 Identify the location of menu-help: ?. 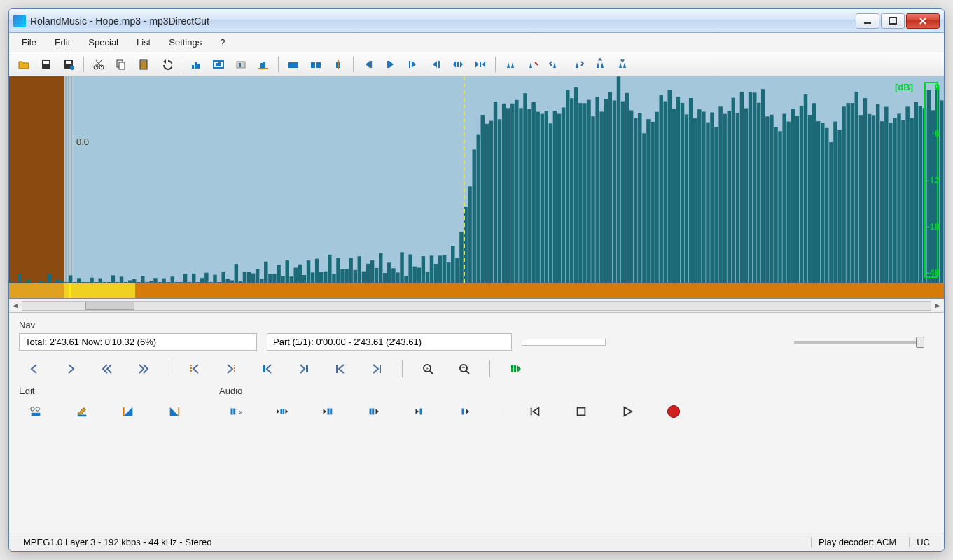
(223, 42).